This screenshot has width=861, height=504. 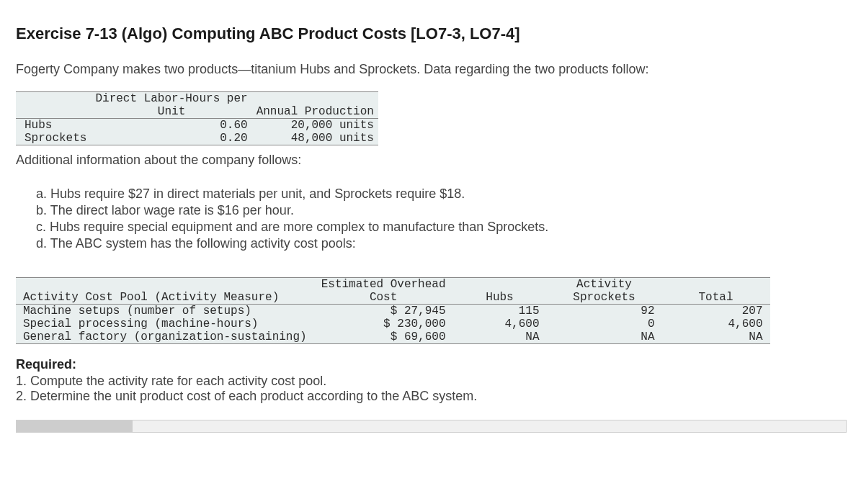 What do you see at coordinates (716, 298) in the screenshot?
I see `col-header-total: Total` at bounding box center [716, 298].